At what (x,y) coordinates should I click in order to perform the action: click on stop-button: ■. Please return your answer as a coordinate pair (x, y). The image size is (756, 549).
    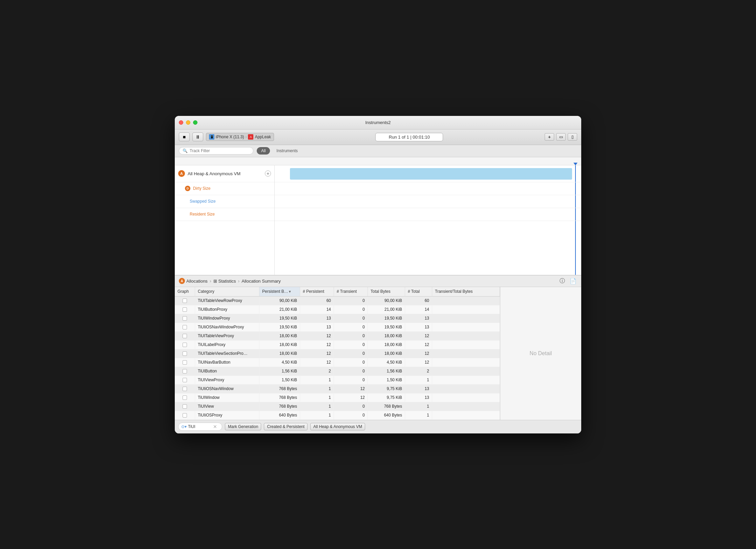
    Looking at the image, I should click on (184, 137).